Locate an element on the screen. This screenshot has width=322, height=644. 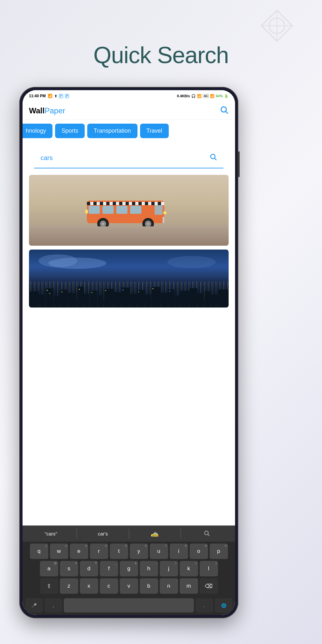
key-k: (k is located at coordinates (189, 569).